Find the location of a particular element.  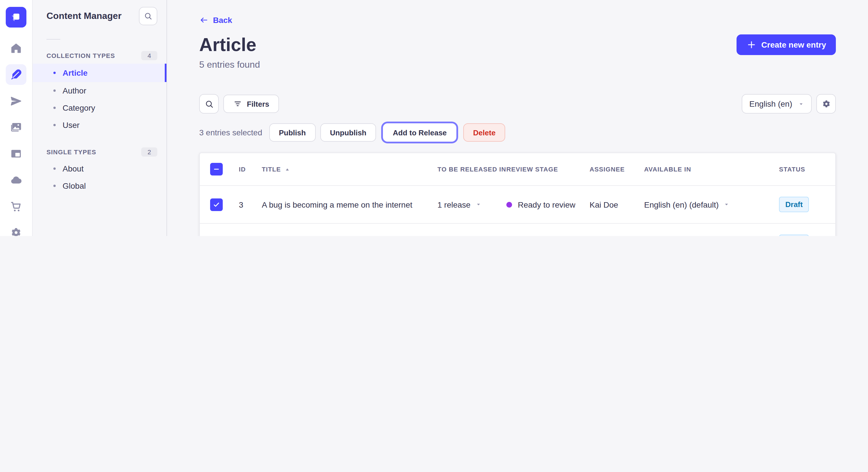

search-icon is located at coordinates (209, 104).